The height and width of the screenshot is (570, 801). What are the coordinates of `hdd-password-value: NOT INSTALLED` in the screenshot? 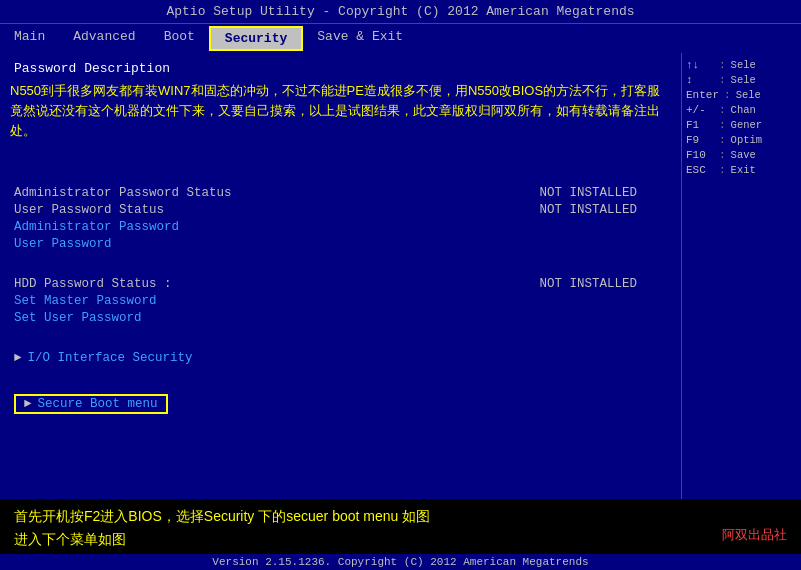 It's located at (588, 284).